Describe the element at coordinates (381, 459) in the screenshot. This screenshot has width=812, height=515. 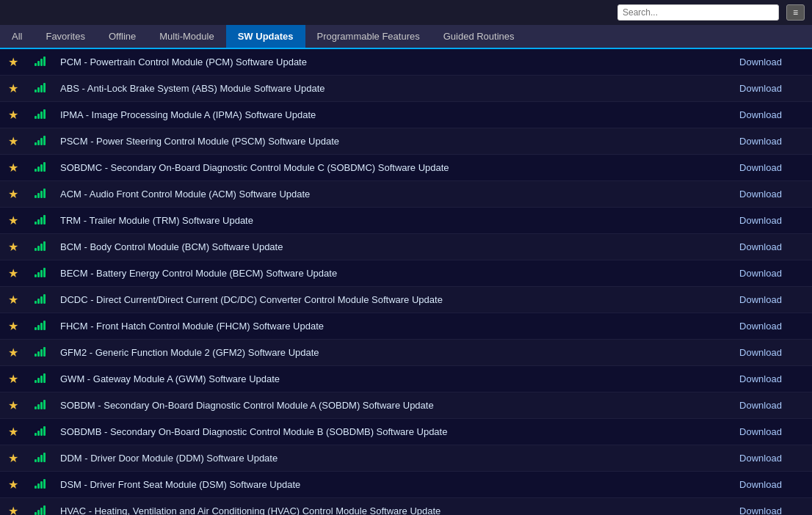
I see `module-name: DDM - Driver Door Module (DDM) Software …` at that location.